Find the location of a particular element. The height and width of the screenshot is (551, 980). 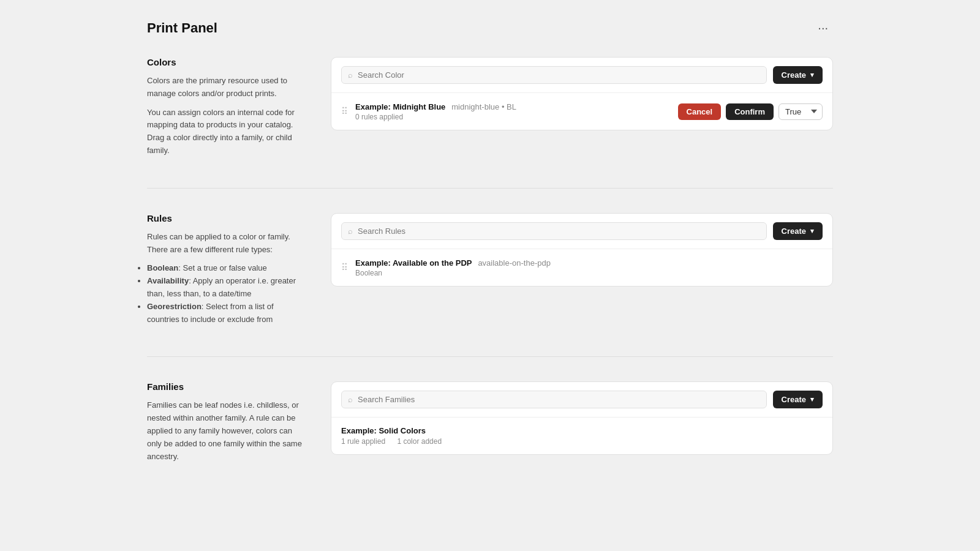

color-item-name: Example: Midnight Blue is located at coordinates (401, 107).